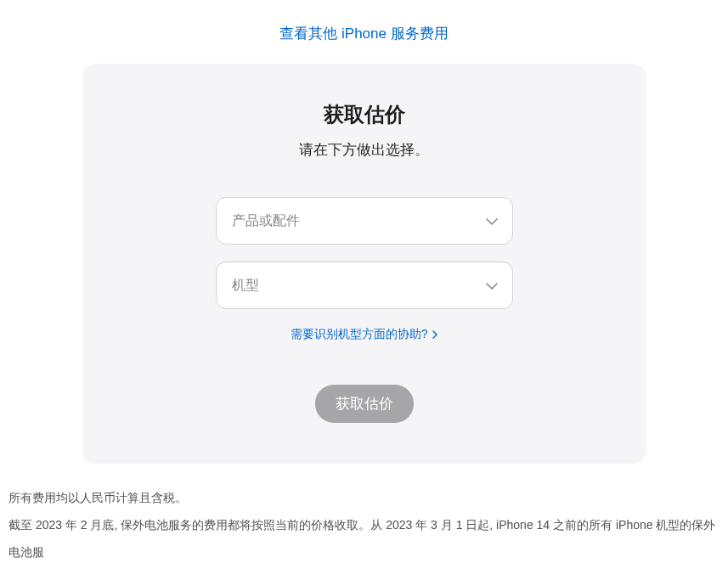  I want to click on card-title: 获取估价, so click(364, 115).